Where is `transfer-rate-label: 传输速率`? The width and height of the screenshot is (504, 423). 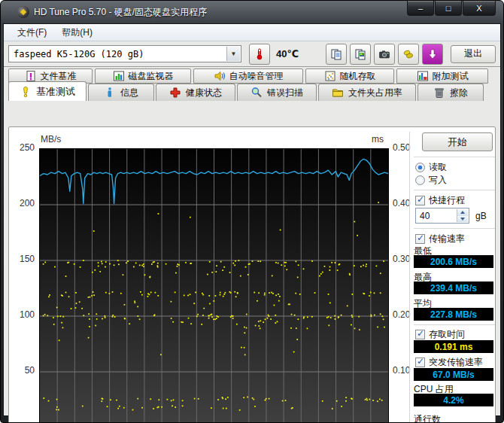 transfer-rate-label: 传输速率 is located at coordinates (447, 239).